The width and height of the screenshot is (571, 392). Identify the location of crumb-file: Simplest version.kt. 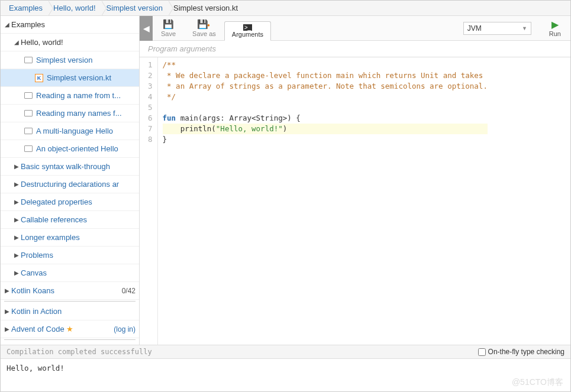
(206, 8).